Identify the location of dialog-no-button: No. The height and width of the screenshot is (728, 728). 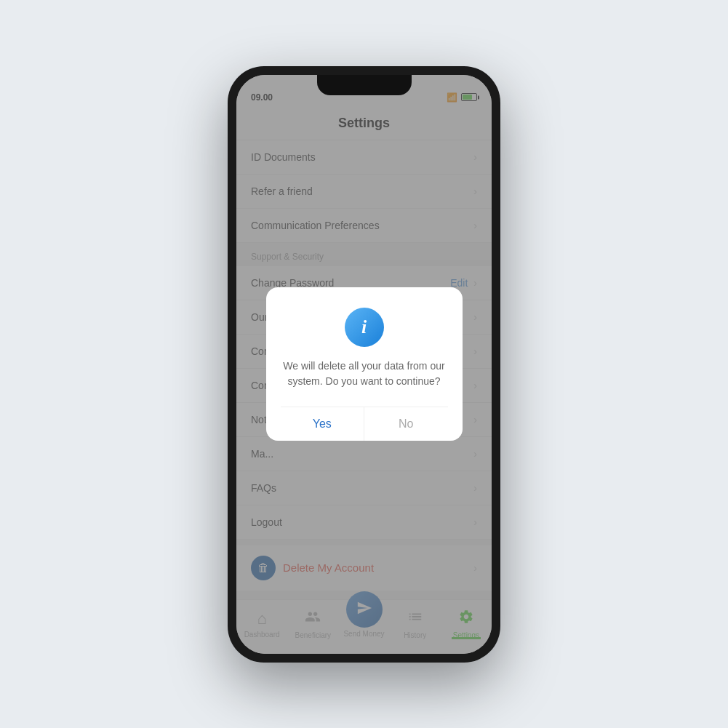
(406, 424).